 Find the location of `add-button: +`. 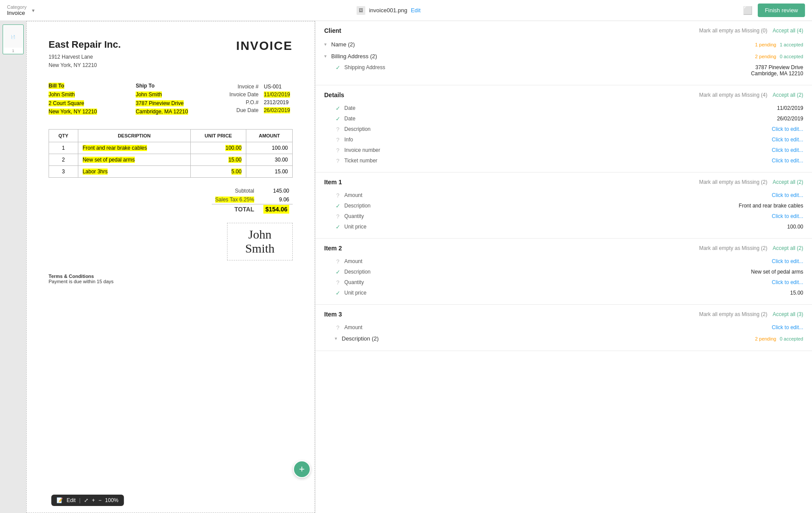

add-button: + is located at coordinates (302, 469).